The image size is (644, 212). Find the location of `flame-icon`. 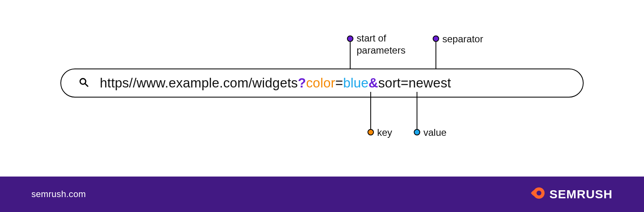

flame-icon is located at coordinates (538, 194).